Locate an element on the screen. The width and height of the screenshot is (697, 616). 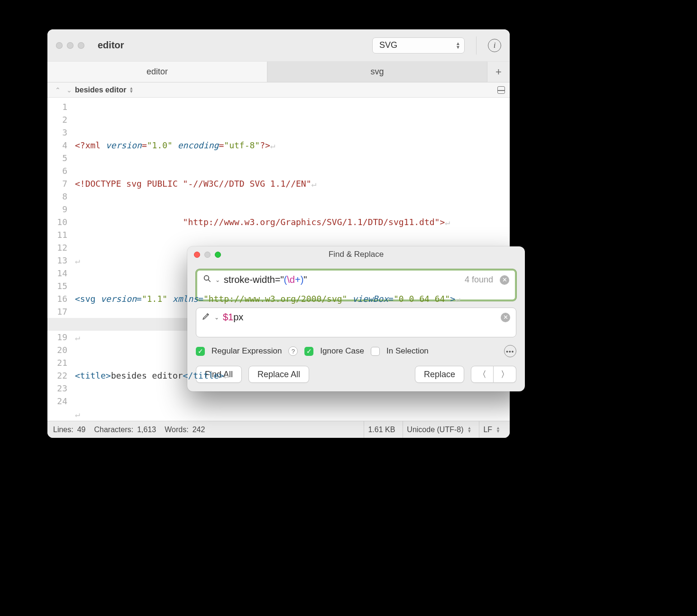
regex-checkbox: ✓ is located at coordinates (200, 352).